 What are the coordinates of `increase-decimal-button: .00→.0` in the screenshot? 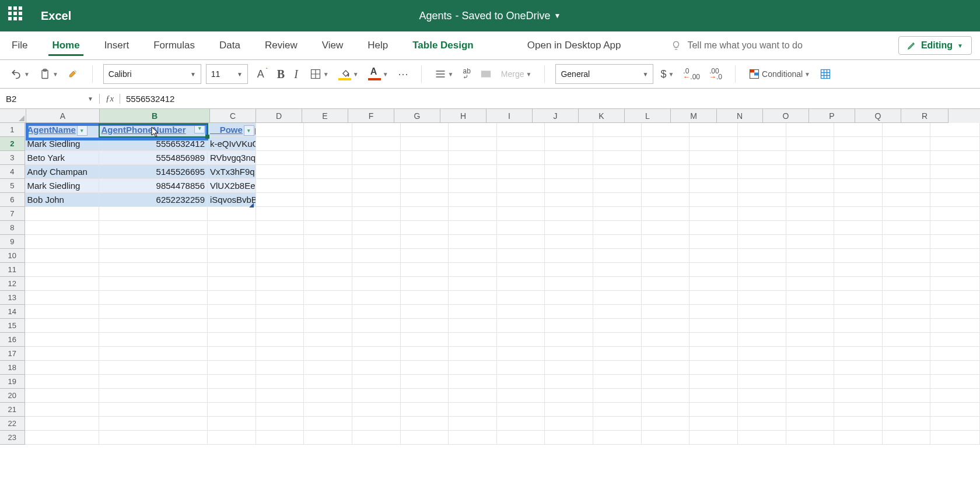 It's located at (716, 74).